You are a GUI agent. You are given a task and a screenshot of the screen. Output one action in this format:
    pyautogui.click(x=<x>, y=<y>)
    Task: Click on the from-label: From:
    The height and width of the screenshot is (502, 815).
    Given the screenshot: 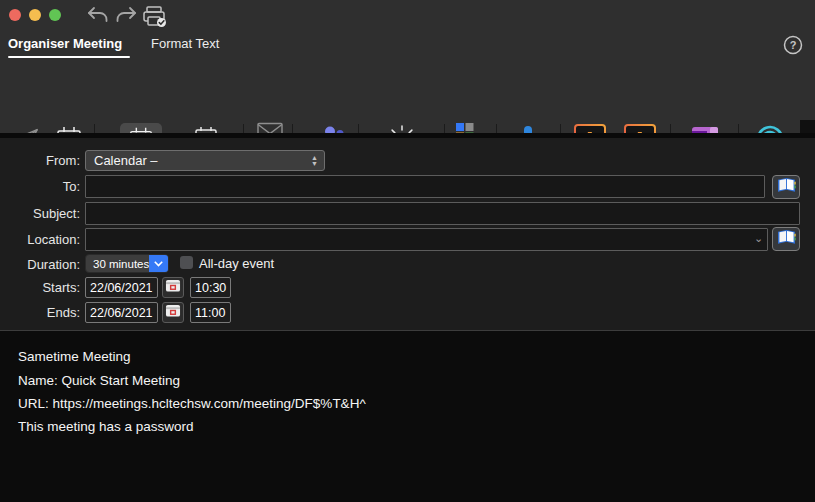 What is the action you would take?
    pyautogui.click(x=41, y=160)
    